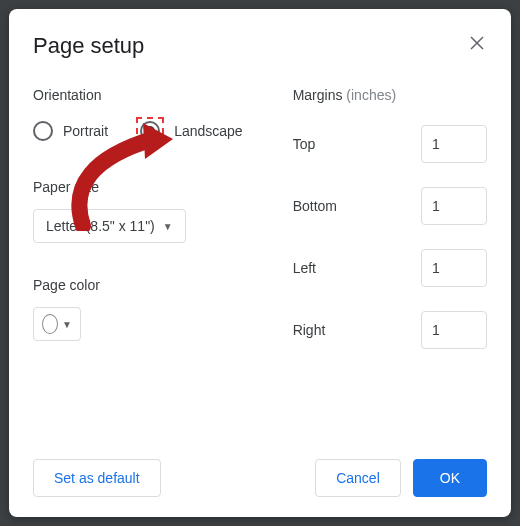 The image size is (520, 526). I want to click on landscape-label: Landscape, so click(208, 131).